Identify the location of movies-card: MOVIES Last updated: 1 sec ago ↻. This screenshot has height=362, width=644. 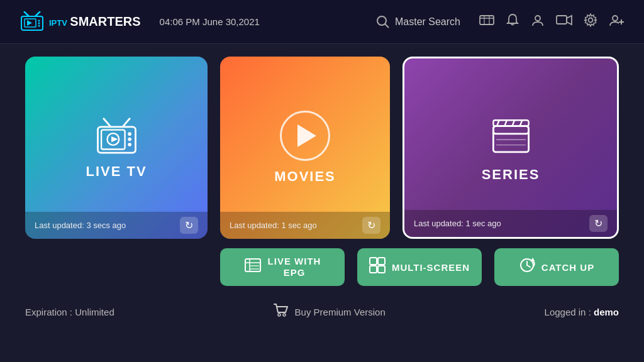
(305, 148).